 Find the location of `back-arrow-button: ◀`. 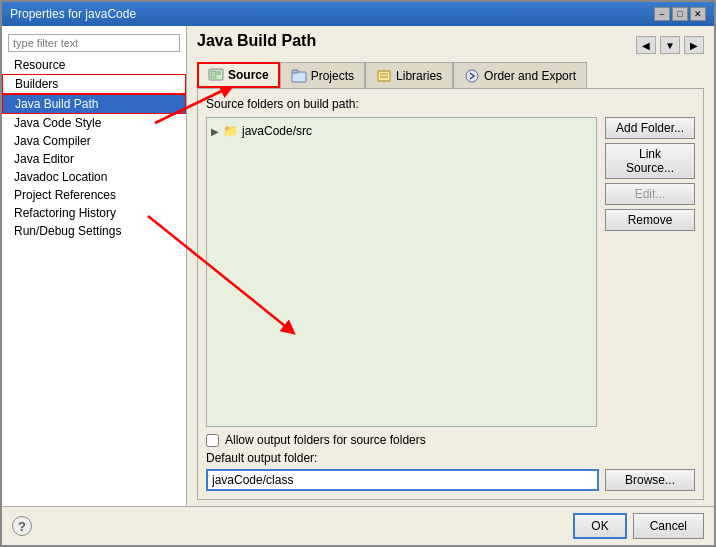

back-arrow-button: ◀ is located at coordinates (646, 45).